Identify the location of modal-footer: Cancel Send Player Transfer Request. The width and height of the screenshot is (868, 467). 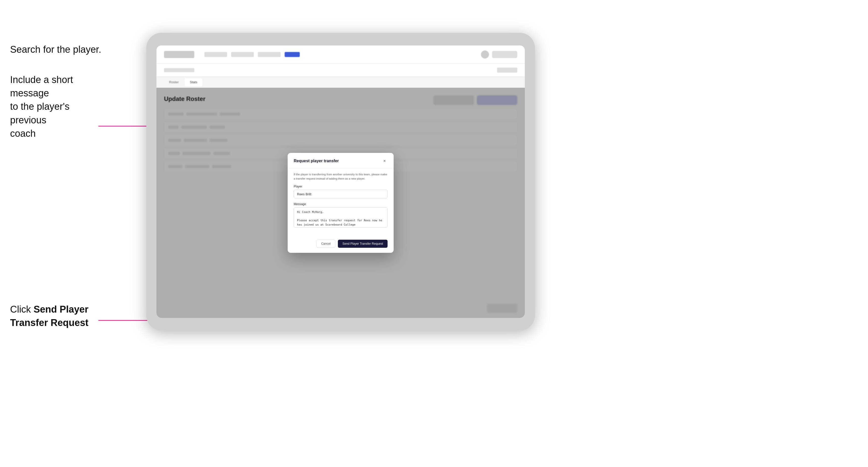
(341, 245).